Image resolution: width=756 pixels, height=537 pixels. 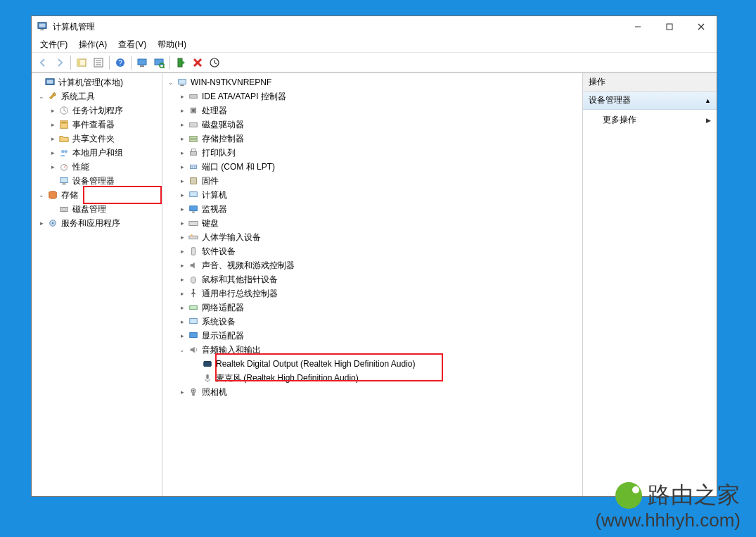 I want to click on device-sound-video-game: ▸声音、视频和游戏控制器, so click(x=373, y=265).